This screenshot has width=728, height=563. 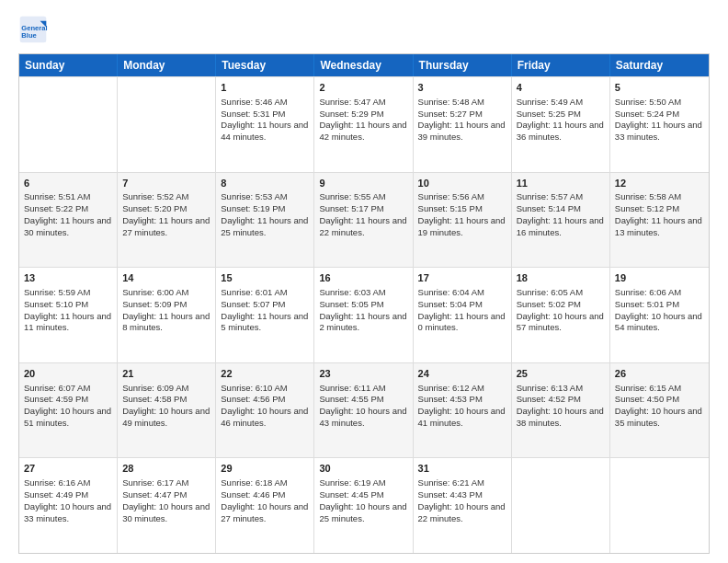 I want to click on sunset-text: Sunset: 5:20 PM, so click(x=166, y=210).